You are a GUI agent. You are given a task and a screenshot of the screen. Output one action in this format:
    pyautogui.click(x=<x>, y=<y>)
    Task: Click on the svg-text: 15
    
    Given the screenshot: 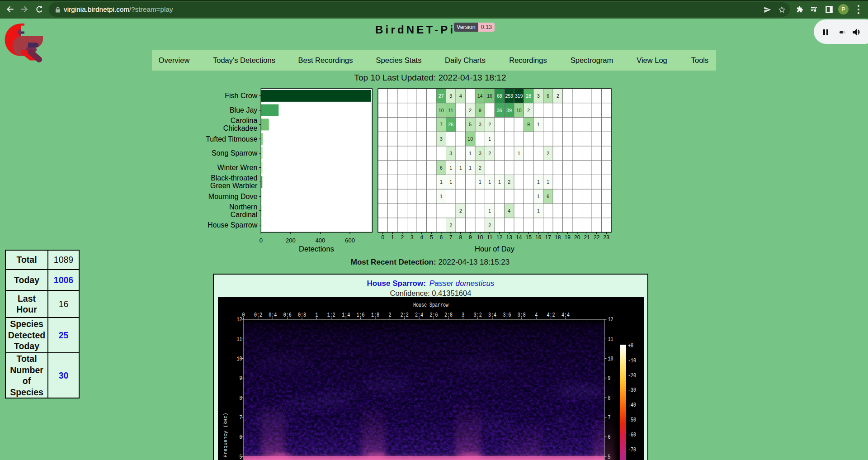 What is the action you would take?
    pyautogui.click(x=529, y=237)
    